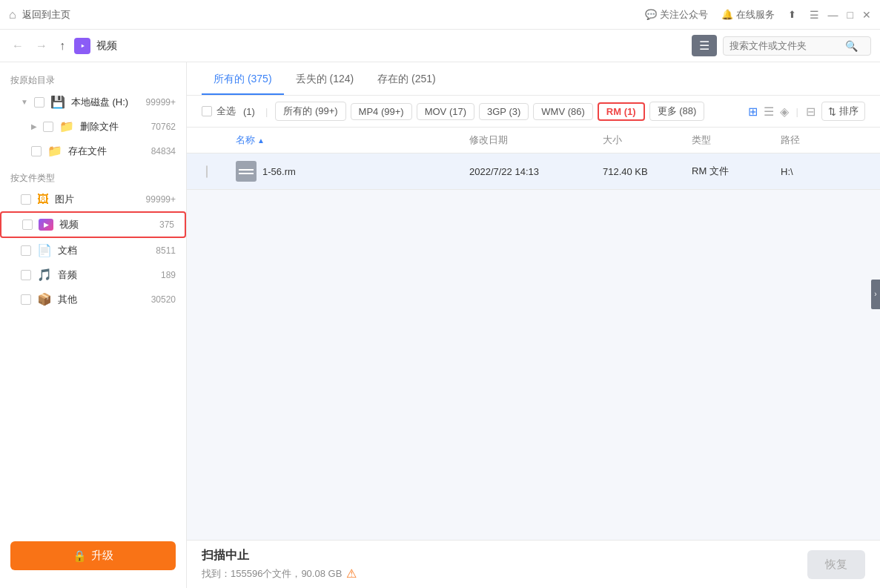 The image size is (880, 588). What do you see at coordinates (651, 15) in the screenshot?
I see `follow-icon: 💬` at bounding box center [651, 15].